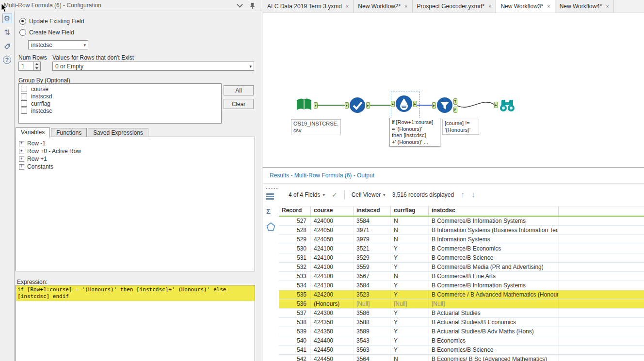 Image resolution: width=644 pixels, height=361 pixels. Describe the element at coordinates (295, 295) in the screenshot. I see `cell-record: 535` at that location.